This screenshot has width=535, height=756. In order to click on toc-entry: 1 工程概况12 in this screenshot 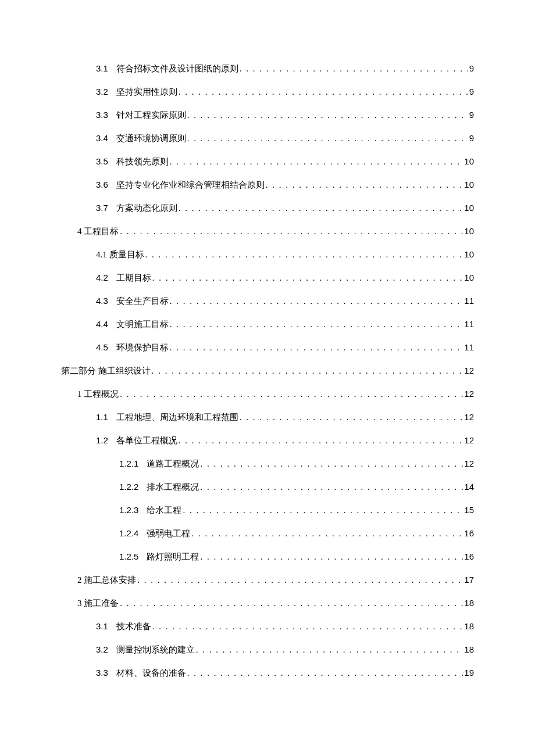, I will do `click(268, 394)`.